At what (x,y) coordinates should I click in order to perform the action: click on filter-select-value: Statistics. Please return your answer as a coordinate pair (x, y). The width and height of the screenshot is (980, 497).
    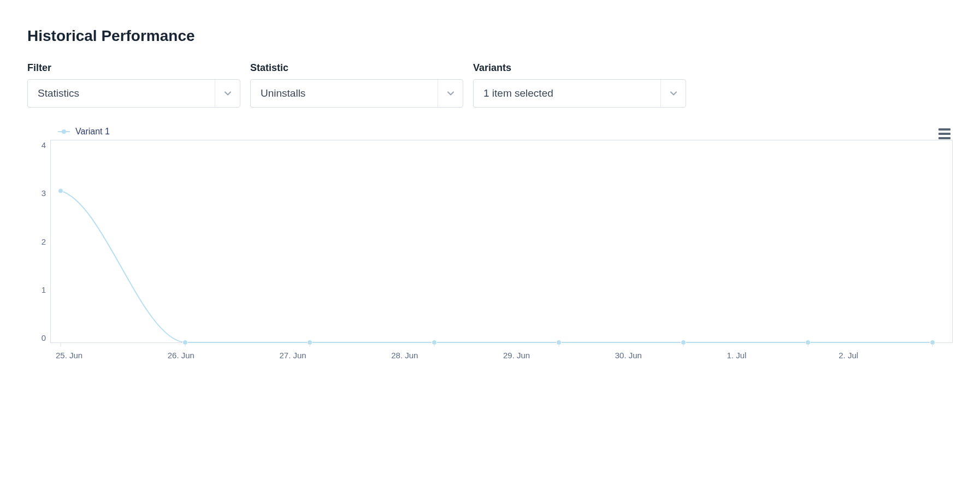
    Looking at the image, I should click on (58, 93).